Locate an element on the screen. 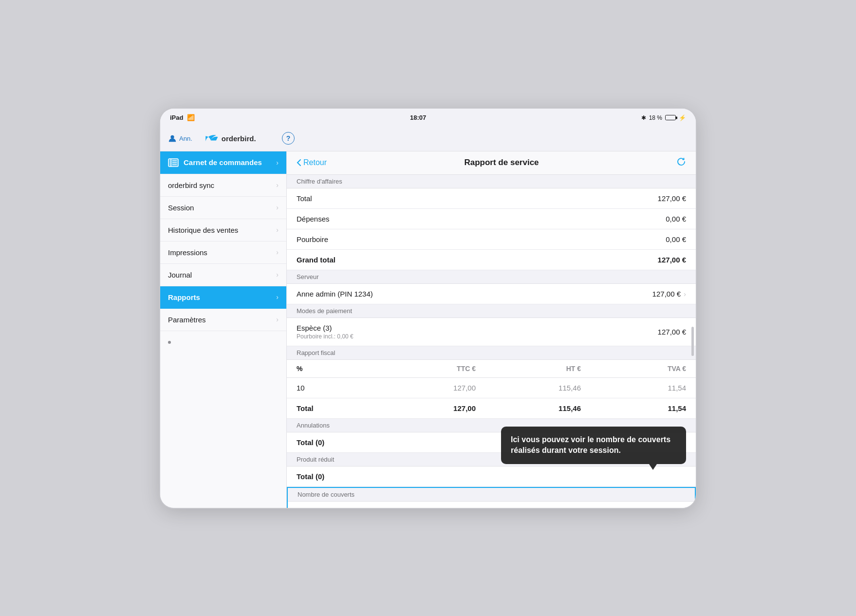 The height and width of the screenshot is (616, 856). sidebar-label-carnet: Carnet de commandes is located at coordinates (223, 163).